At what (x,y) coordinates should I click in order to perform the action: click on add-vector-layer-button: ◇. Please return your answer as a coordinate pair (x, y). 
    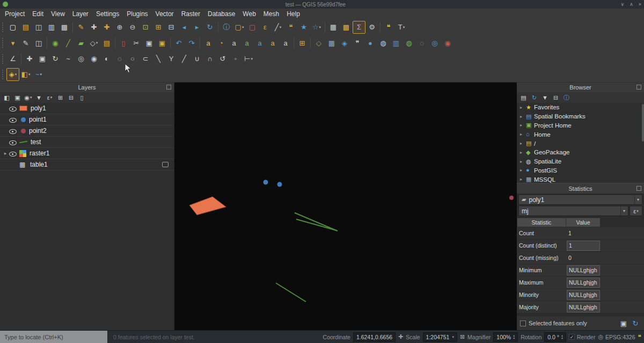
    Looking at the image, I should click on (319, 43).